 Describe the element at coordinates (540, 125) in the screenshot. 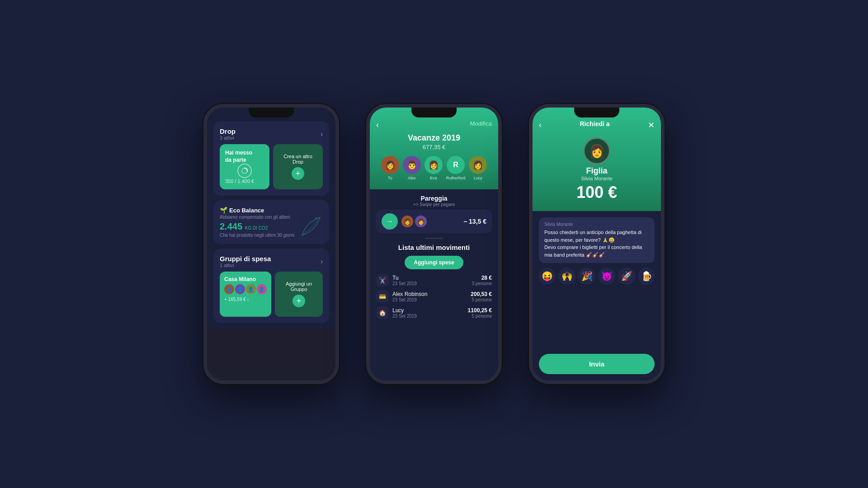

I see `phone3-back-btn: ‹` at that location.